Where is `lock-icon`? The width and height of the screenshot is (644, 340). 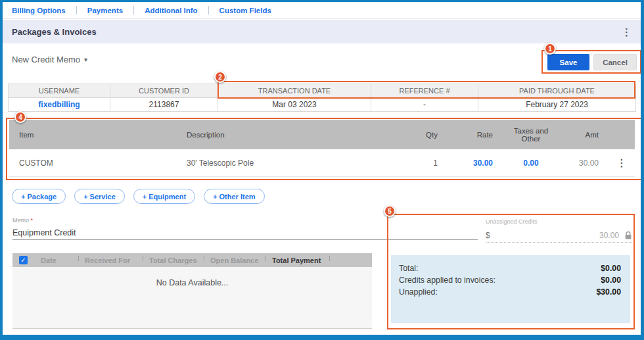
lock-icon is located at coordinates (628, 235).